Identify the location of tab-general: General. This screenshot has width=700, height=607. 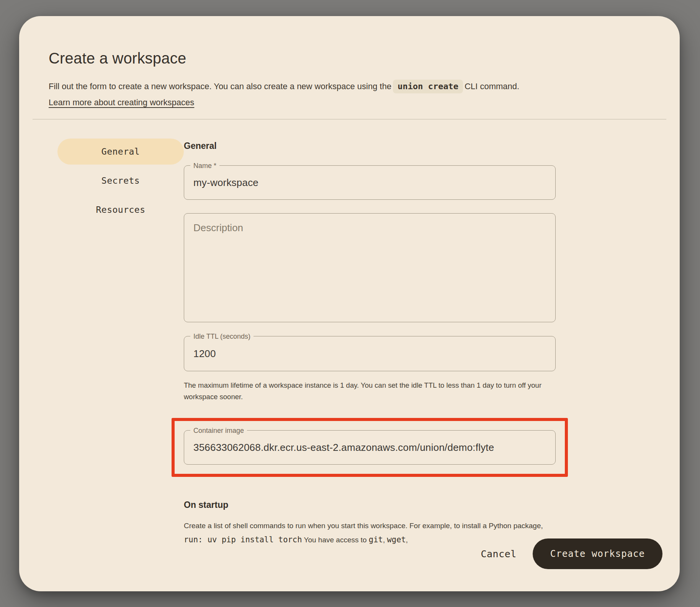
(121, 152).